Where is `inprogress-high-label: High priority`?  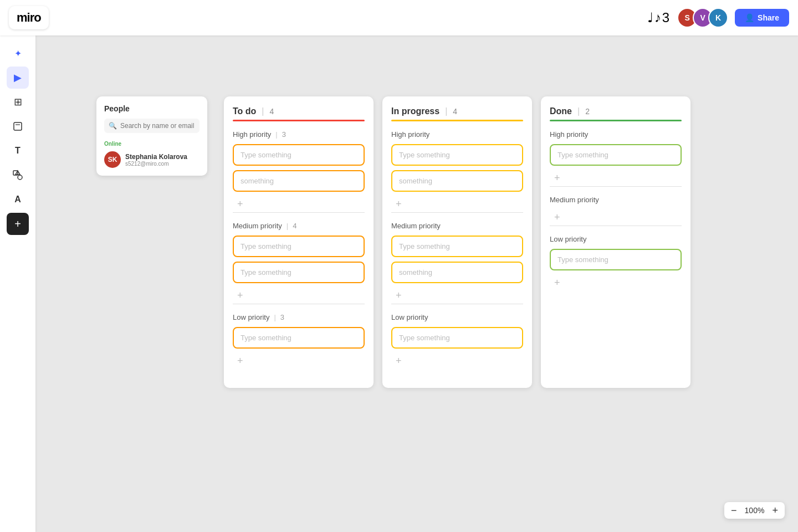 inprogress-high-label: High priority is located at coordinates (410, 134).